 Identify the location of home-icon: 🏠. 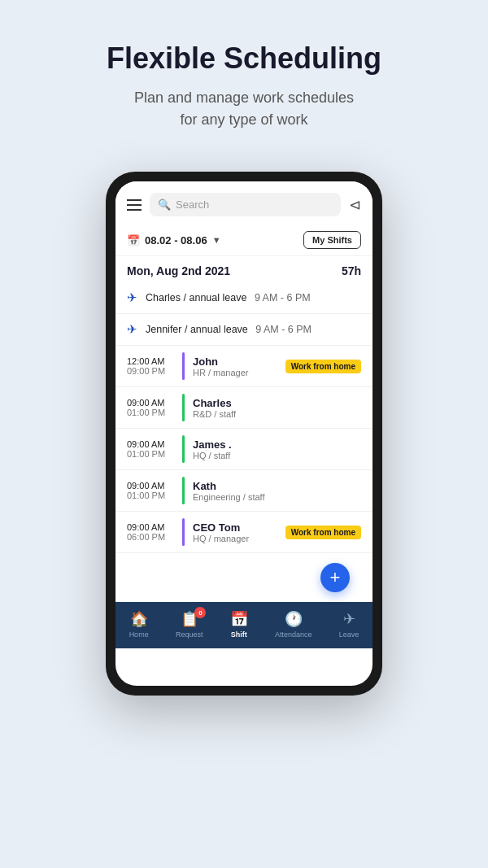
(139, 619).